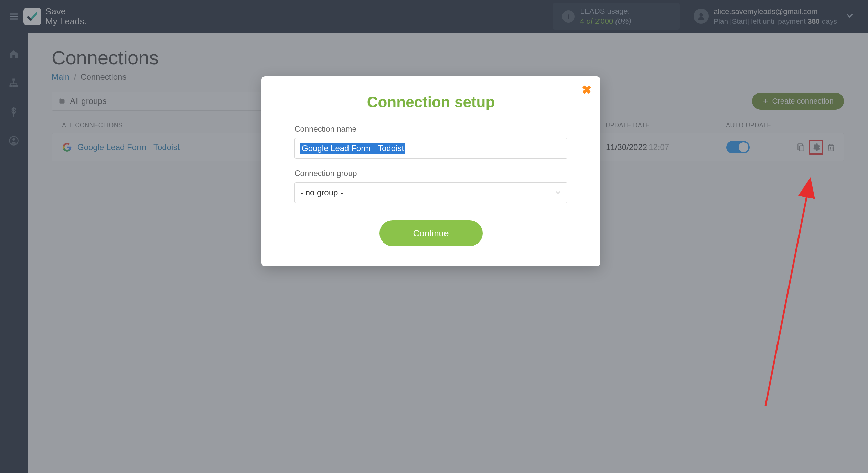 Image resolution: width=868 pixels, height=473 pixels. What do you see at coordinates (431, 193) in the screenshot?
I see `connection-group-select: - no group -` at bounding box center [431, 193].